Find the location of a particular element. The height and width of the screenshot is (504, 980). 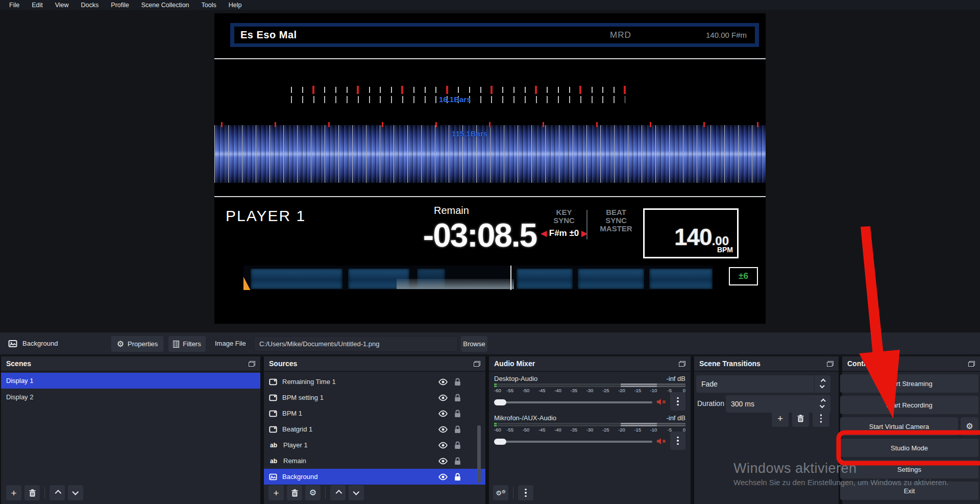

controls-panel: Controls Start Streaming Start Recording… is located at coordinates (911, 430).